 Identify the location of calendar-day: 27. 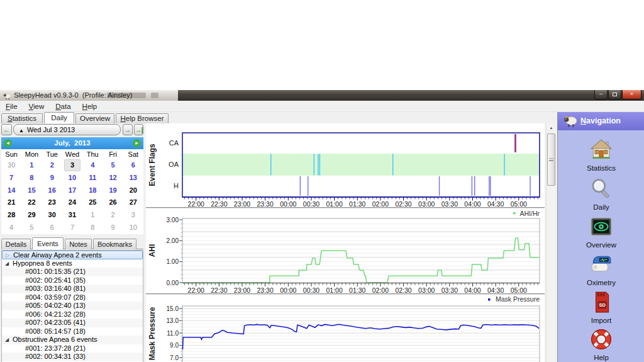
(133, 203).